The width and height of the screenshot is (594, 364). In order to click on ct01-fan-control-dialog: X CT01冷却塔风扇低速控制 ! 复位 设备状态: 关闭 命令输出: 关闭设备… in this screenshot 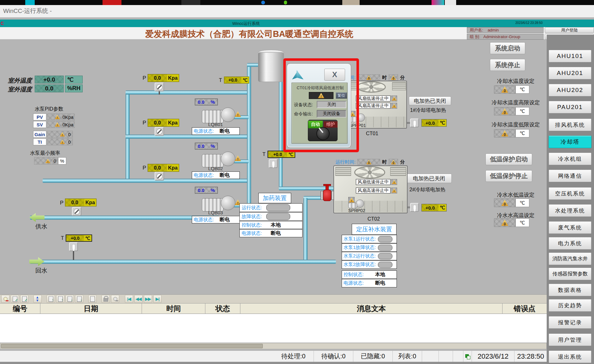, I will do `click(319, 106)`.